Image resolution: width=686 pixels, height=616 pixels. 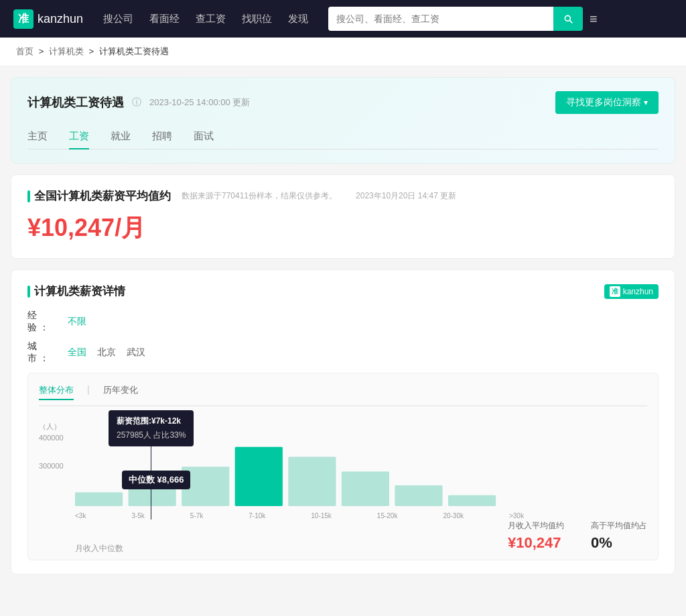 I want to click on tab-salary: 工资, so click(x=79, y=137).